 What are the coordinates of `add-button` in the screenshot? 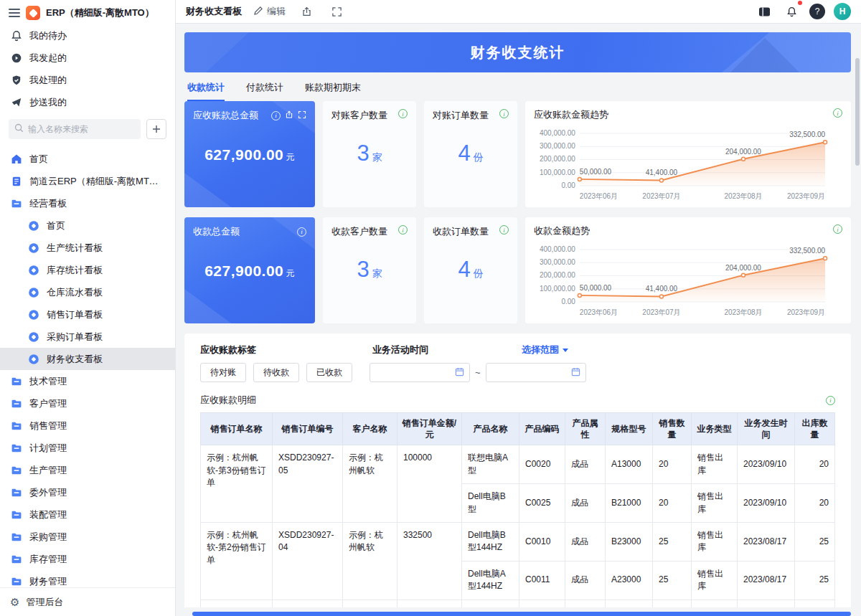 It's located at (156, 129).